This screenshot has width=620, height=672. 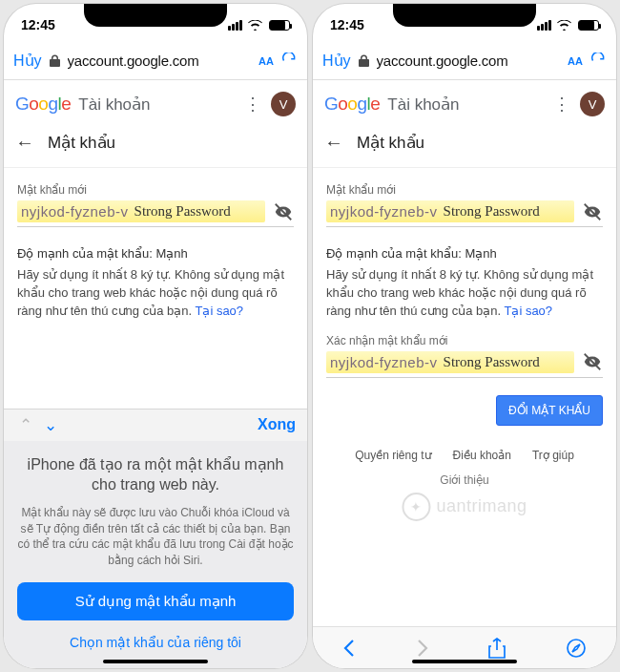 I want to click on intro-link: Giới thiệu, so click(x=465, y=480).